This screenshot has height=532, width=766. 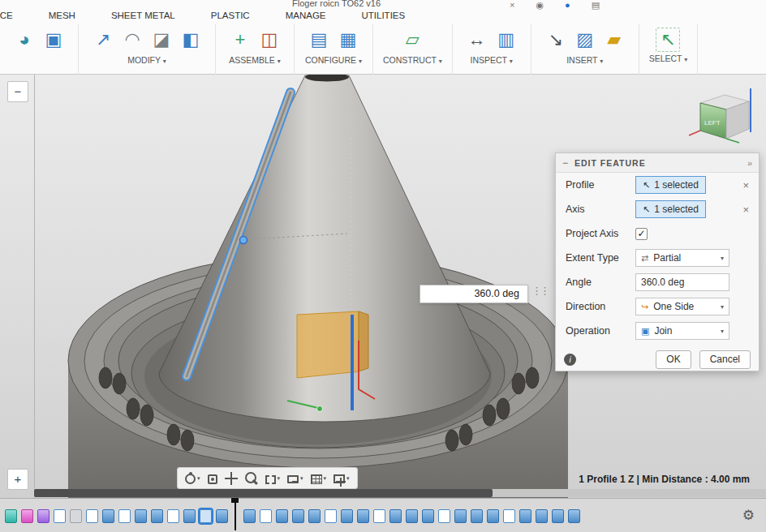 I want to click on chamfer-icon: ◪, so click(x=161, y=40).